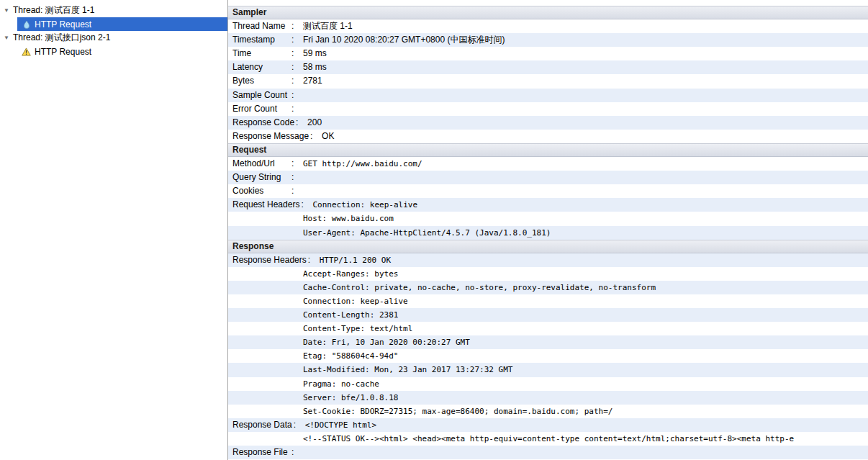  Describe the element at coordinates (271, 137) in the screenshot. I see `field-label: Response Message` at that location.